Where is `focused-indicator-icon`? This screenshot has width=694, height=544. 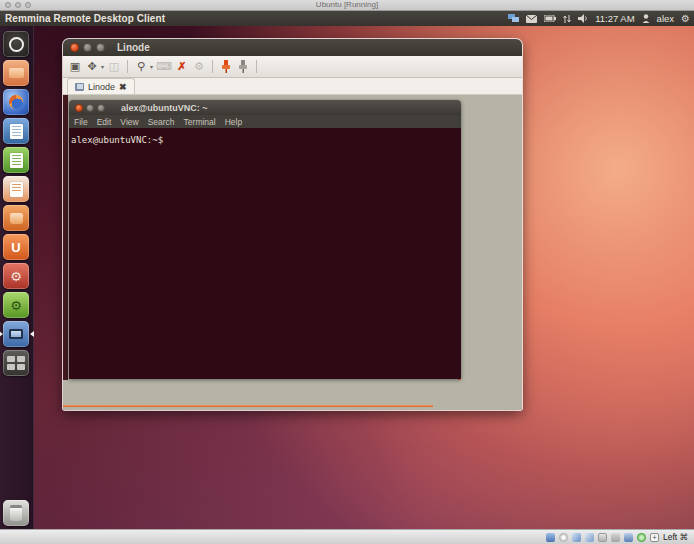 focused-indicator-icon is located at coordinates (32, 334).